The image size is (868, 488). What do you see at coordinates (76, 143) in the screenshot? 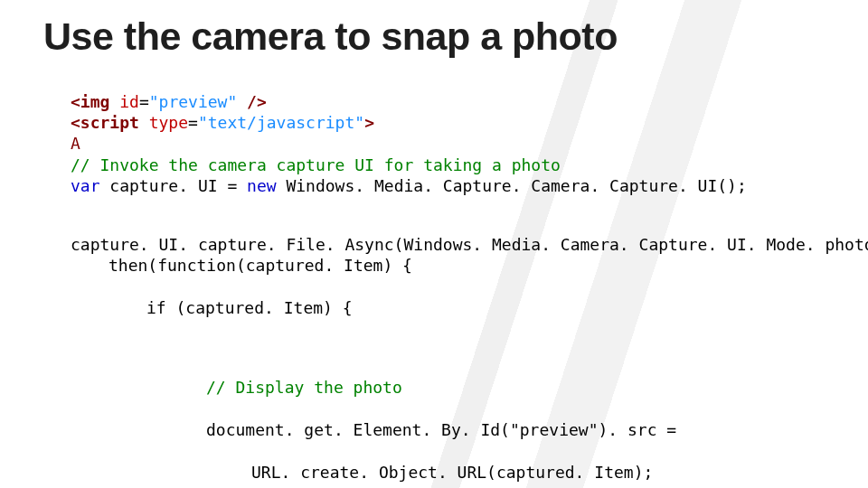
I see `glyph-a: A` at bounding box center [76, 143].